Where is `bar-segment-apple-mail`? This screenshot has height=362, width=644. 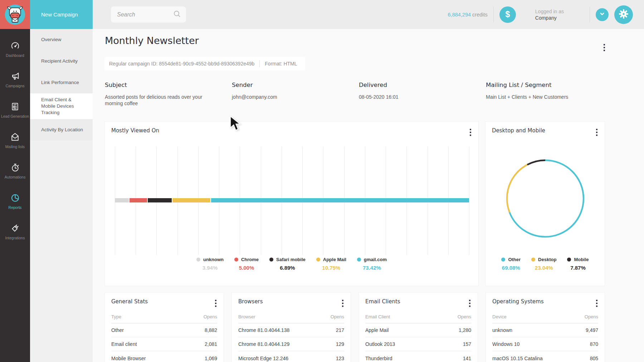 bar-segment-apple-mail is located at coordinates (191, 200).